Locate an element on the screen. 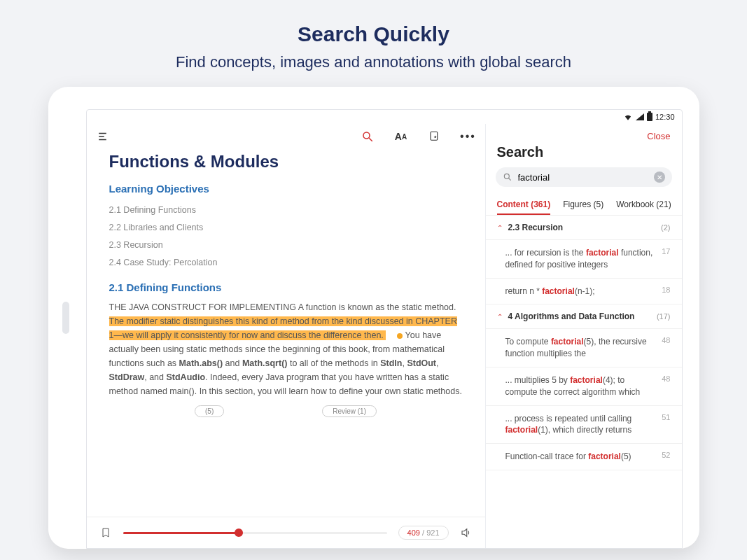  annotation-dot-icon is located at coordinates (400, 336).